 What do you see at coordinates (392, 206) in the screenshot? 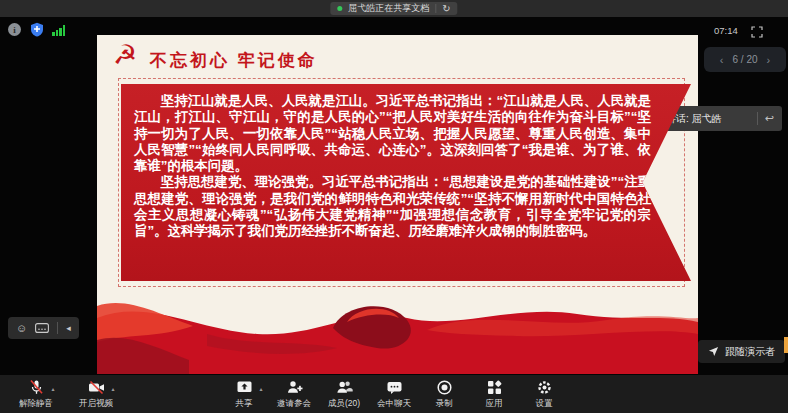
I see `slide-paragraph-2: 坚持思想建党、理论强党。习近平总书记指出：“思想建设是党的基础性建设”“注重思想…` at bounding box center [392, 206].